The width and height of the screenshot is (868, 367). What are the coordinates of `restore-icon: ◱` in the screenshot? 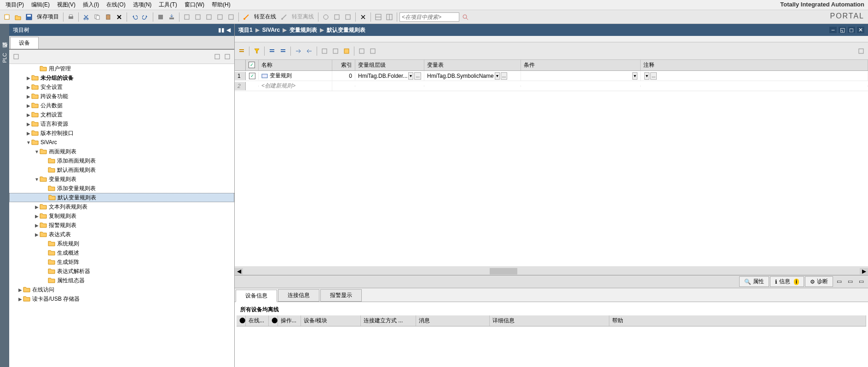 It's located at (842, 30).